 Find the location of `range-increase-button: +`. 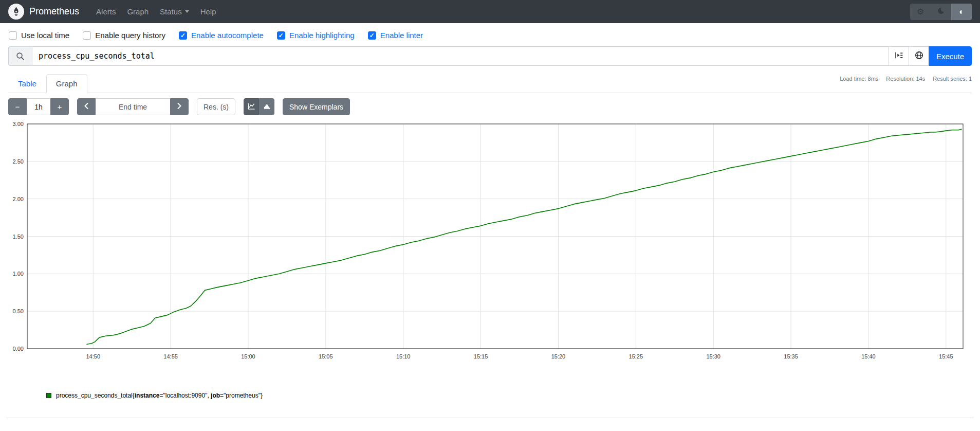

range-increase-button: + is located at coordinates (60, 107).